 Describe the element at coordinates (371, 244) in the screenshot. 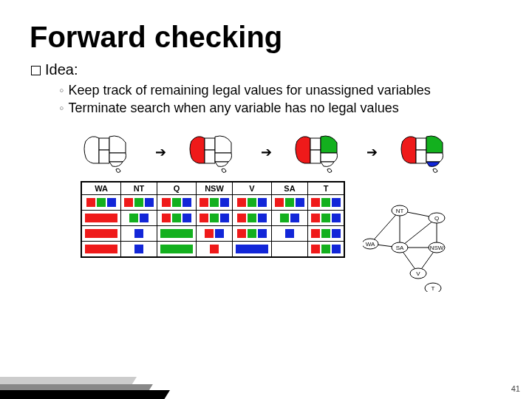

I see `svg-text: WA` at that location.